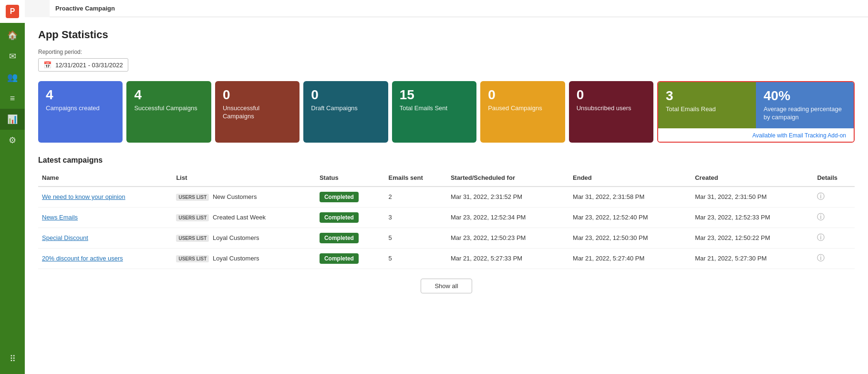 The image size is (868, 374). I want to click on top-bar: Proactive Campaign, so click(459, 9).